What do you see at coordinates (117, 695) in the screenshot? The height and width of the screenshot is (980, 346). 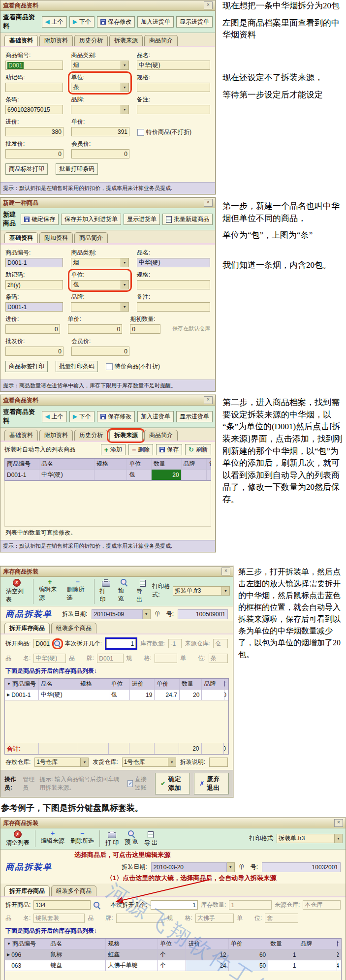 I see `table-row: ▶D001-1 中华(硬) 包 19 24.7 20 380` at bounding box center [117, 695].